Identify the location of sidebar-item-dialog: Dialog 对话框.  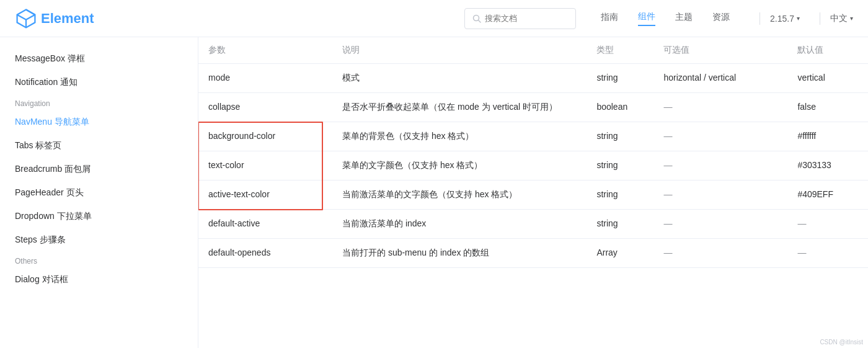
(99, 280).